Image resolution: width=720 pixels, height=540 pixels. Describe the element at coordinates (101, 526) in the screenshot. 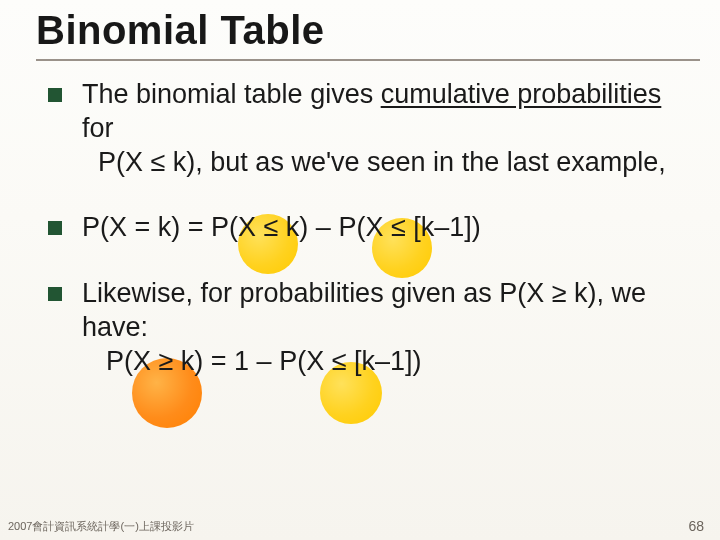

I see `footer-text: 2007會計資訊系統計學(一)上課投影片` at that location.